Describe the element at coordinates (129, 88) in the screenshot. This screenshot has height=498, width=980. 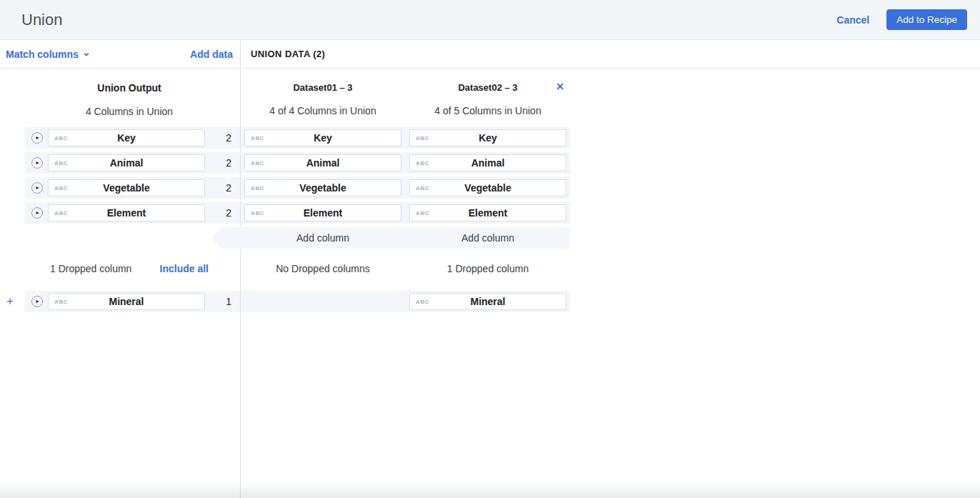
I see `union-output-title: Union Output` at that location.